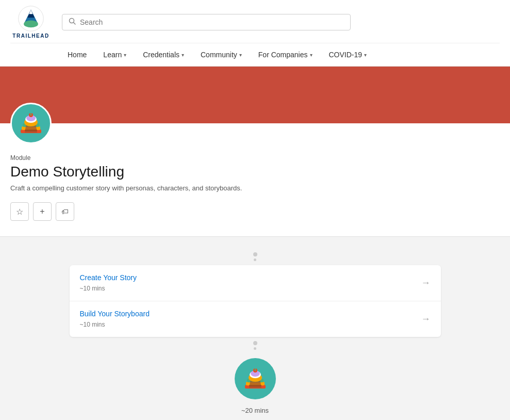  I want to click on star-button: ☆, so click(20, 212).